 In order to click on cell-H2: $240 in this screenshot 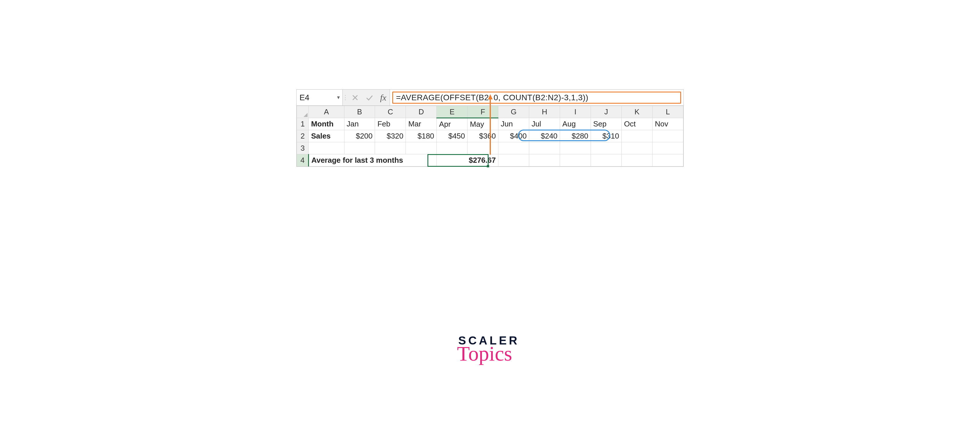, I will do `click(545, 136)`.